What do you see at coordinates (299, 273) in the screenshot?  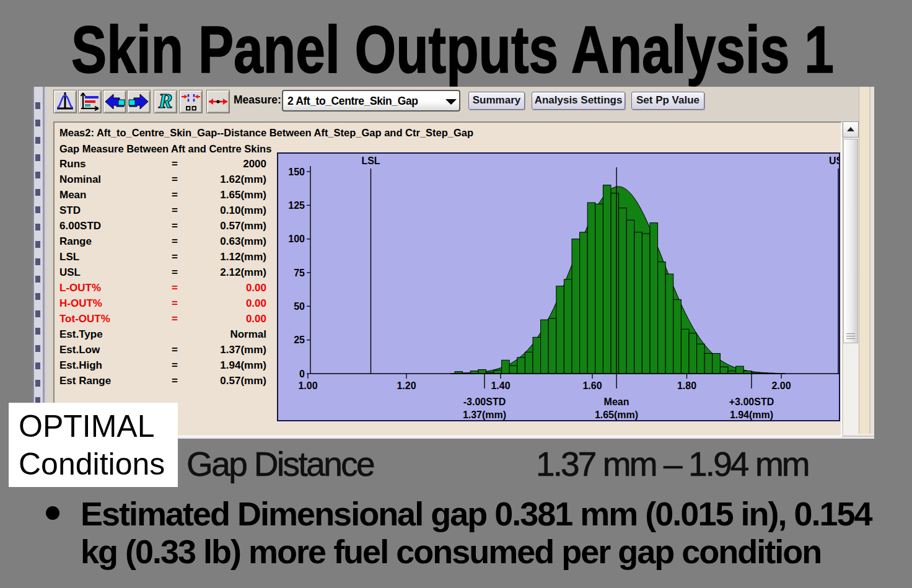 I see `svg-text: 75` at bounding box center [299, 273].